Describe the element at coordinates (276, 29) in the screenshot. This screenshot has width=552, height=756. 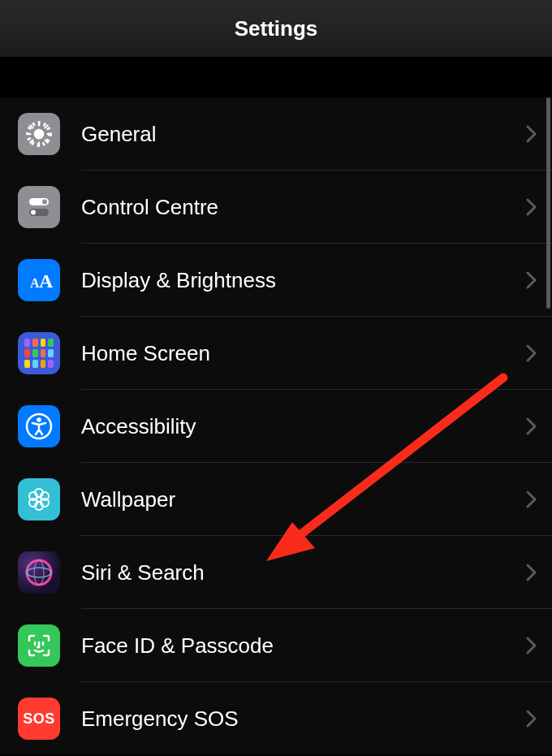
I see `page-title: Settings` at that location.